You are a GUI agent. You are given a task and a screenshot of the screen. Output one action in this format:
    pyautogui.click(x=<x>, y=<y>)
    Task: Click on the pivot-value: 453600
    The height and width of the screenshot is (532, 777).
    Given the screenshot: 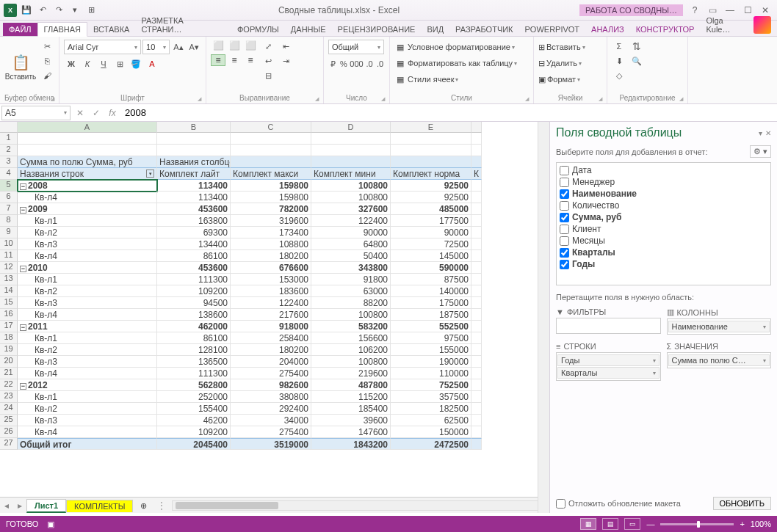 What is the action you would take?
    pyautogui.click(x=194, y=209)
    